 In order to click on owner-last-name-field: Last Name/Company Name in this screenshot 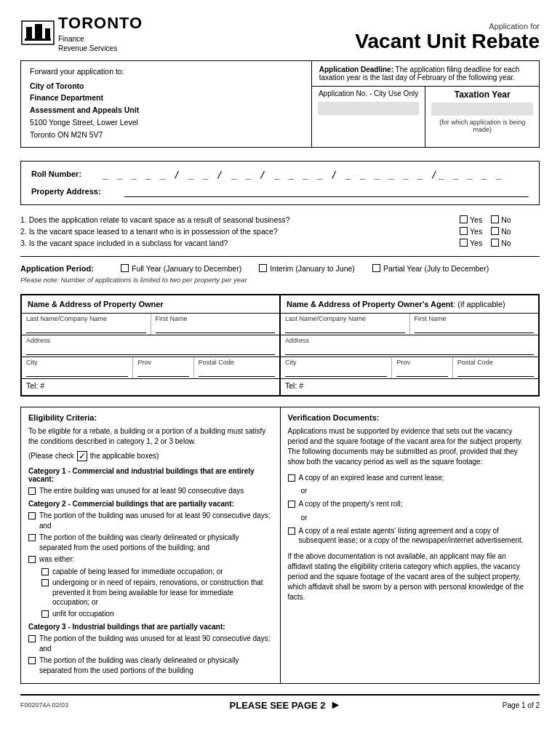, I will do `click(87, 324)`.